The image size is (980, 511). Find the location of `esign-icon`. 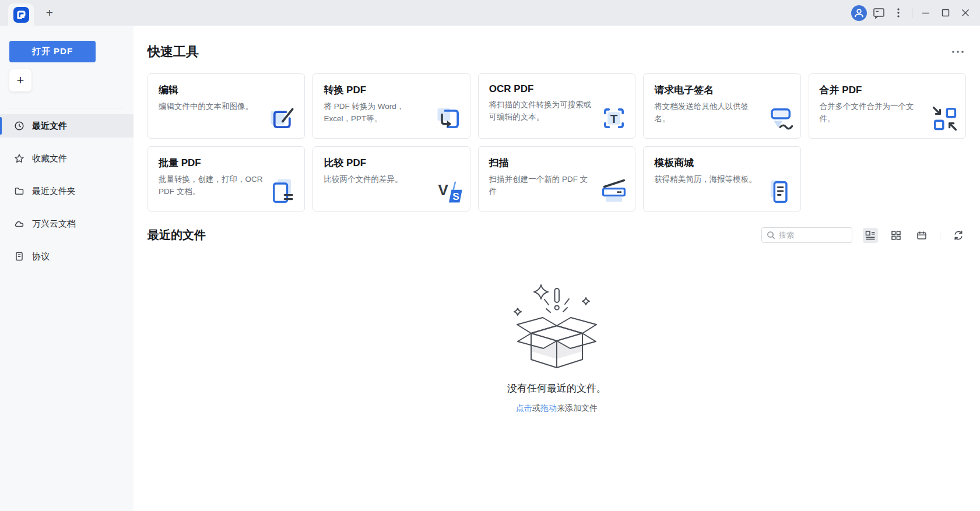

esign-icon is located at coordinates (779, 118).